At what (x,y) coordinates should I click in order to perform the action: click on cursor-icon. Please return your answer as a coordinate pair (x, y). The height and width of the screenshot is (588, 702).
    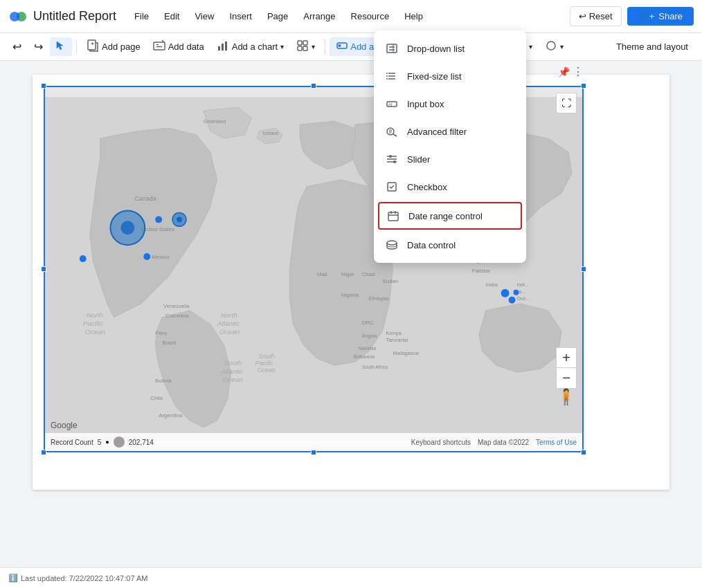
    Looking at the image, I should click on (61, 47).